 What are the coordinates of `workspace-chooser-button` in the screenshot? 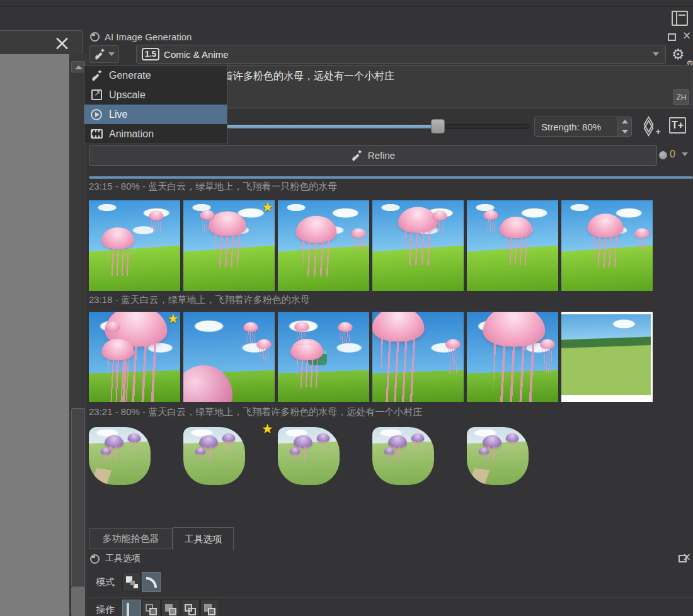 It's located at (680, 18).